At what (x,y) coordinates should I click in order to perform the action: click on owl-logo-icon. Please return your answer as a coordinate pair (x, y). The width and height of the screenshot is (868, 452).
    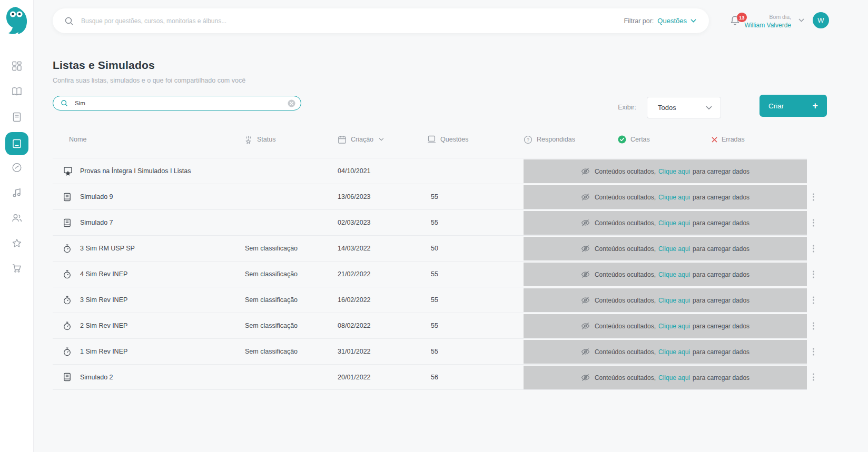
    Looking at the image, I should click on (17, 21).